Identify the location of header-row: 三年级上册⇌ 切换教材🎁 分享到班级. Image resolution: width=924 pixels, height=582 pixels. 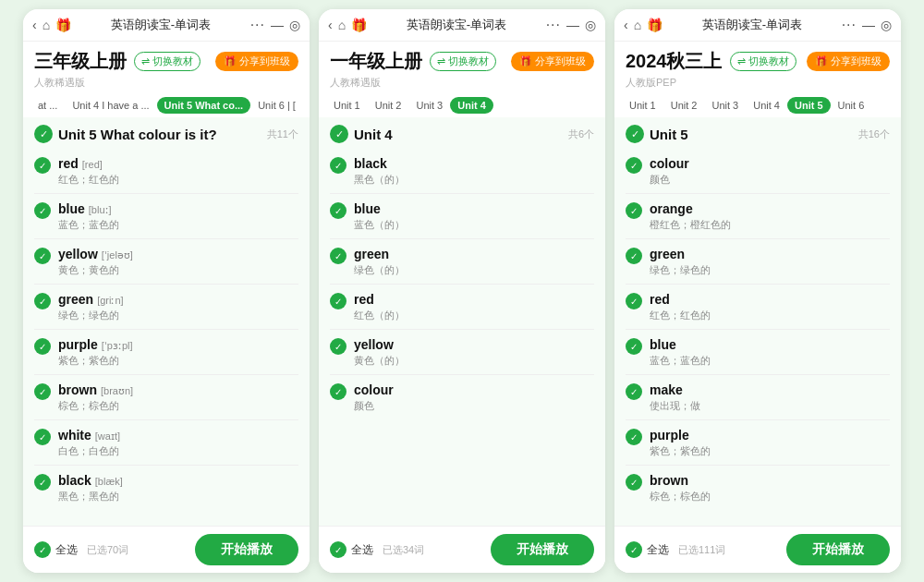
(166, 61).